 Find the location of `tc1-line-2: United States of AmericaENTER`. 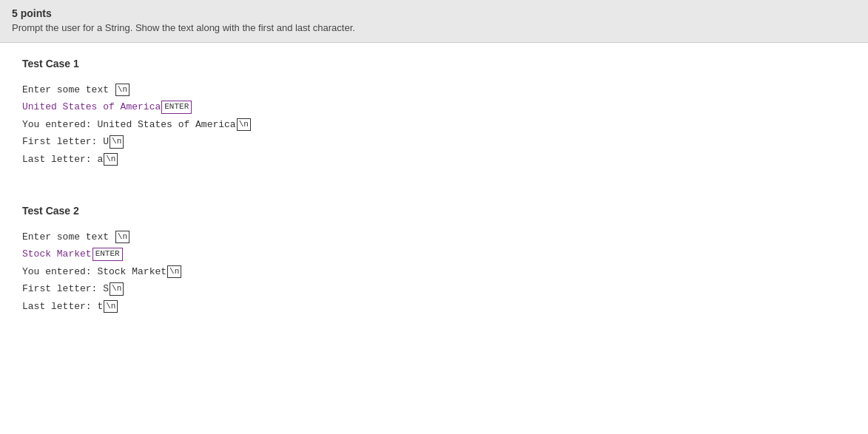

tc1-line-2: United States of AmericaENTER is located at coordinates (434, 106).